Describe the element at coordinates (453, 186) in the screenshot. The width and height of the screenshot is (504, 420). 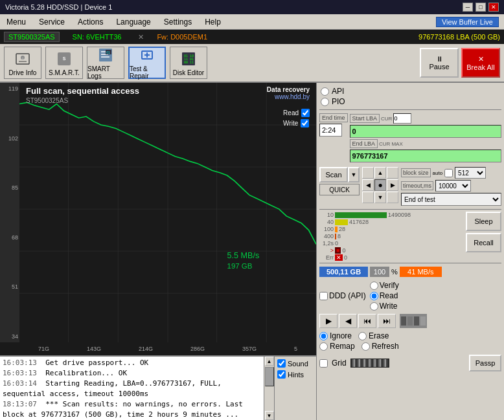
I see `timeout-select: 10000 5000 1000` at that location.